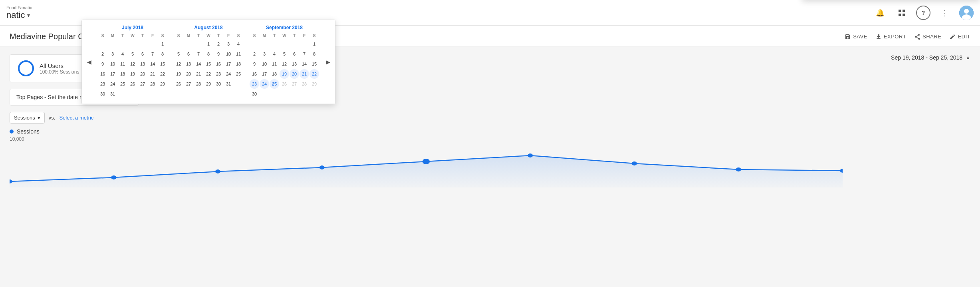 This screenshot has height=287, width=980. What do you see at coordinates (27, 118) in the screenshot?
I see `metric-select: Sessions ▾` at bounding box center [27, 118].